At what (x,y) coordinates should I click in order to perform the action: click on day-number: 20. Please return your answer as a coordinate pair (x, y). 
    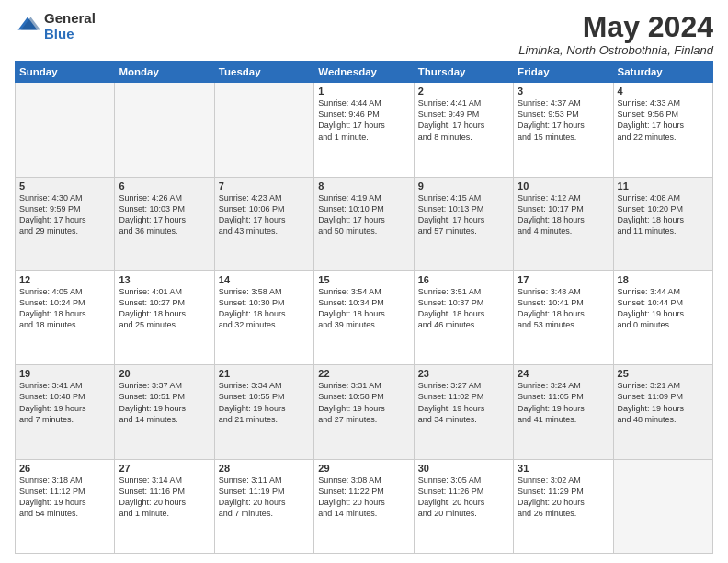
    Looking at the image, I should click on (164, 373).